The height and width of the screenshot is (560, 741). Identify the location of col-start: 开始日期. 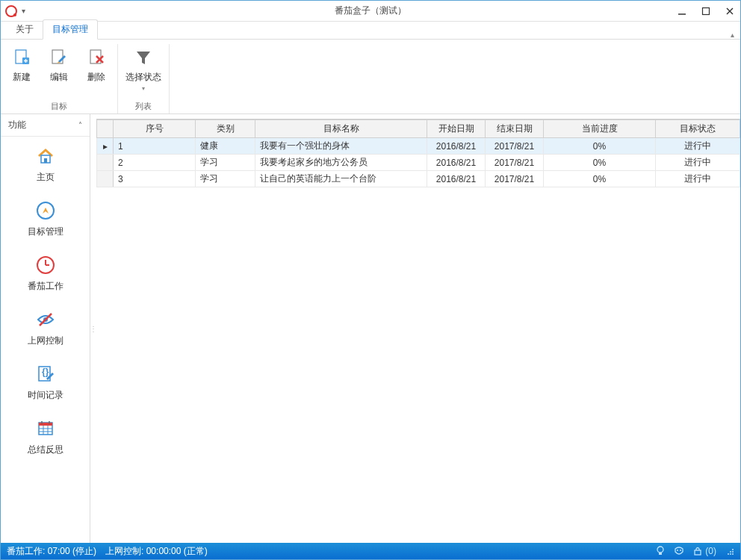
(456, 129).